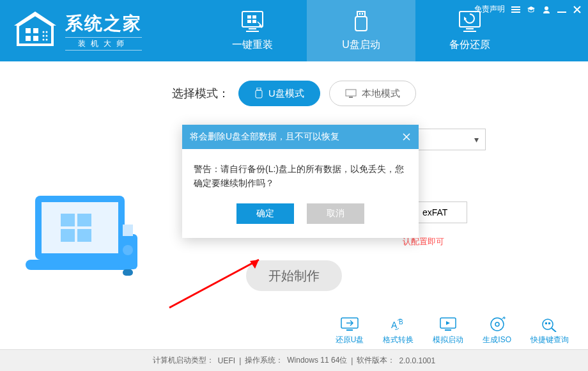 This screenshot has height=371, width=588. I want to click on monitor-small-icon, so click(351, 93).